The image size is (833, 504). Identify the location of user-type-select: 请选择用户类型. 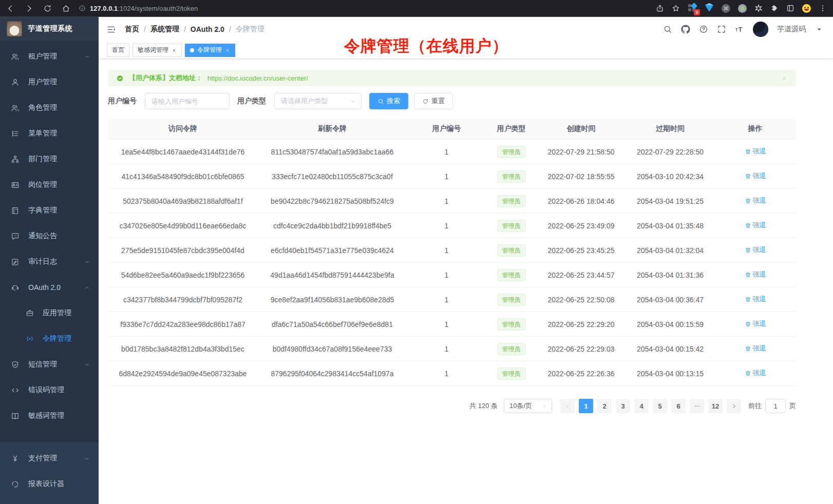
(318, 101).